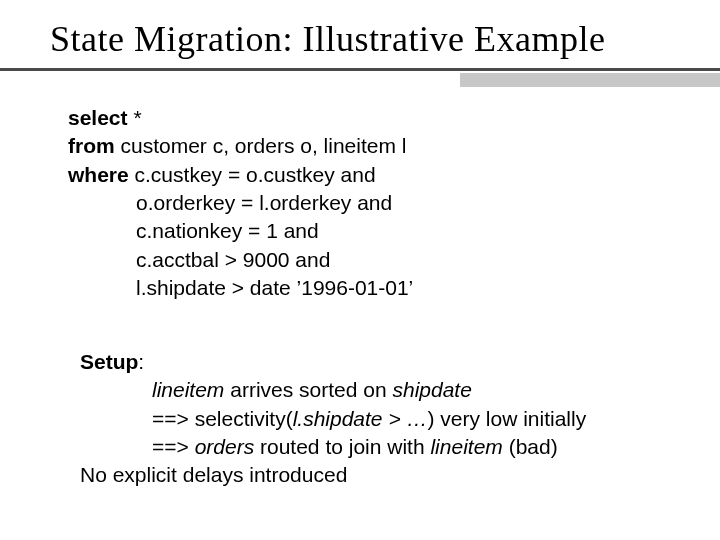  What do you see at coordinates (240, 260) in the screenshot?
I see `where-cond-3: c.acctbal > 9000 and` at bounding box center [240, 260].